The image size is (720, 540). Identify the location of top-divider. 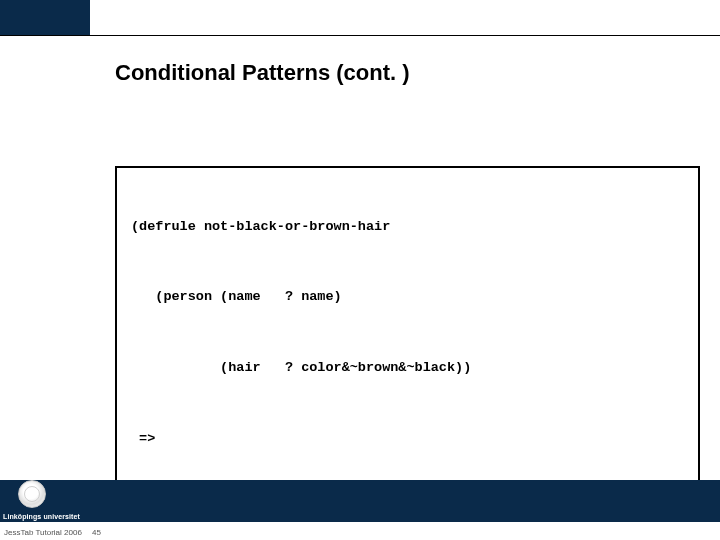
(360, 36).